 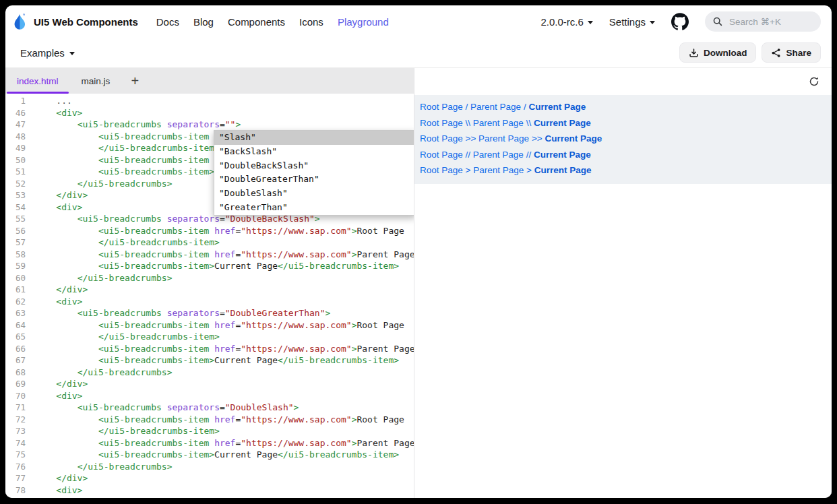 What do you see at coordinates (127, 431) in the screenshot?
I see `code-text: </ui5-breadcrumbs-item>` at bounding box center [127, 431].